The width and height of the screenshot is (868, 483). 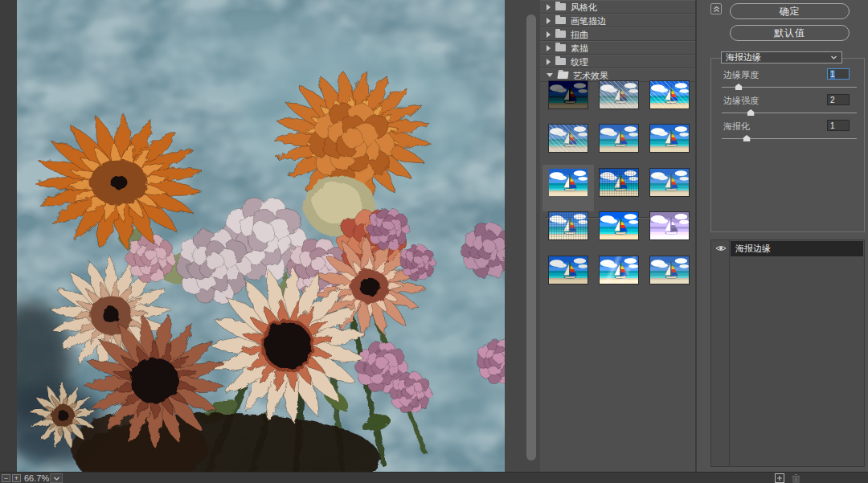 I want to click on filter-thumbnail-dark-fresco, so click(x=568, y=95).